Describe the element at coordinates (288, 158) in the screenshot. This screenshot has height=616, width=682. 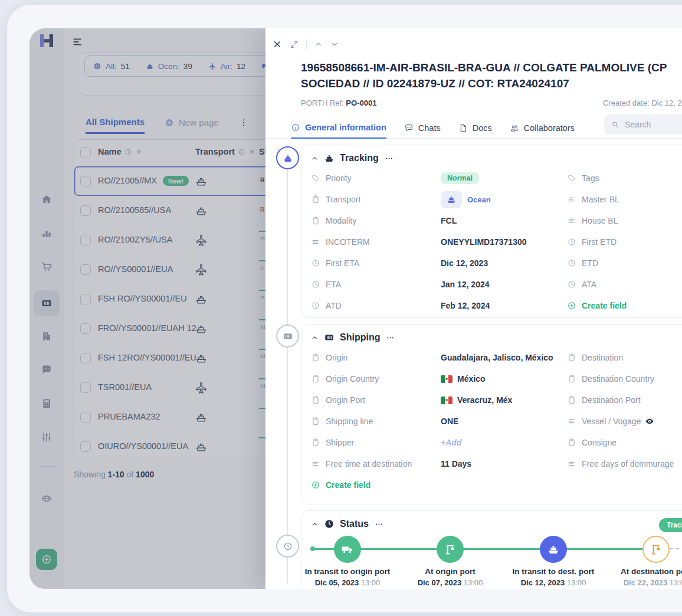
I see `rail-tracking-node` at that location.